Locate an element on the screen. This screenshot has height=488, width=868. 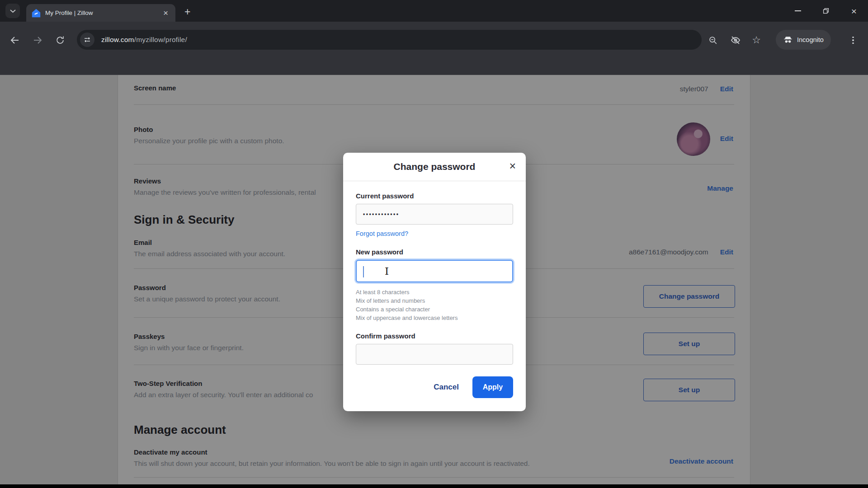
requirement-item: Contains a special character is located at coordinates (434, 309).